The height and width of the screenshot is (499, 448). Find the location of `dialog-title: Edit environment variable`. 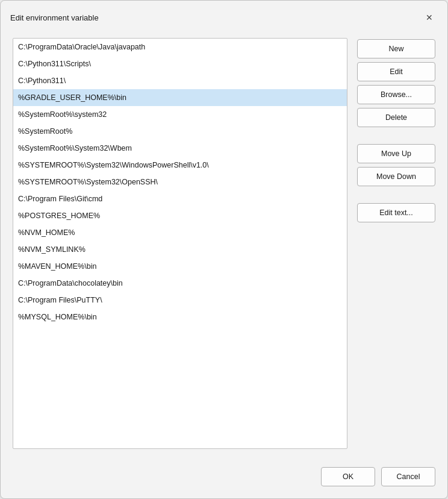

dialog-title: Edit environment variable is located at coordinates (54, 18).